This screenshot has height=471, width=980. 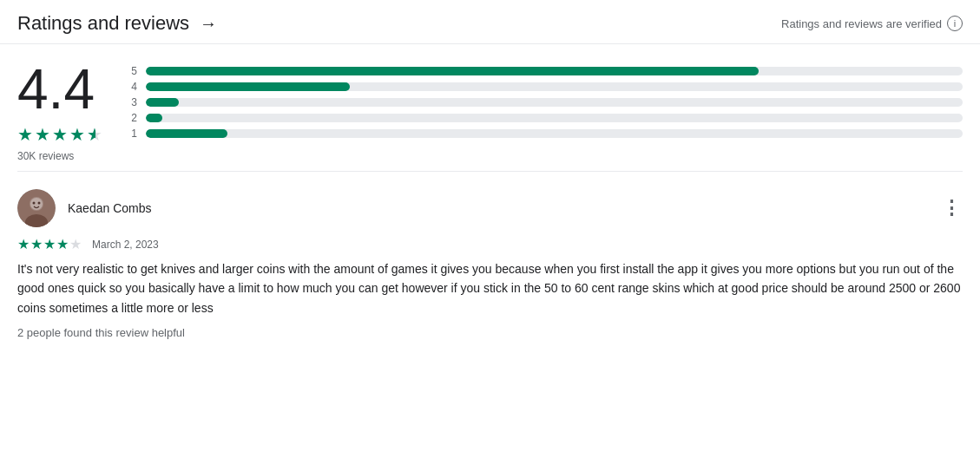 What do you see at coordinates (36, 208) in the screenshot?
I see `avatar-image` at bounding box center [36, 208].